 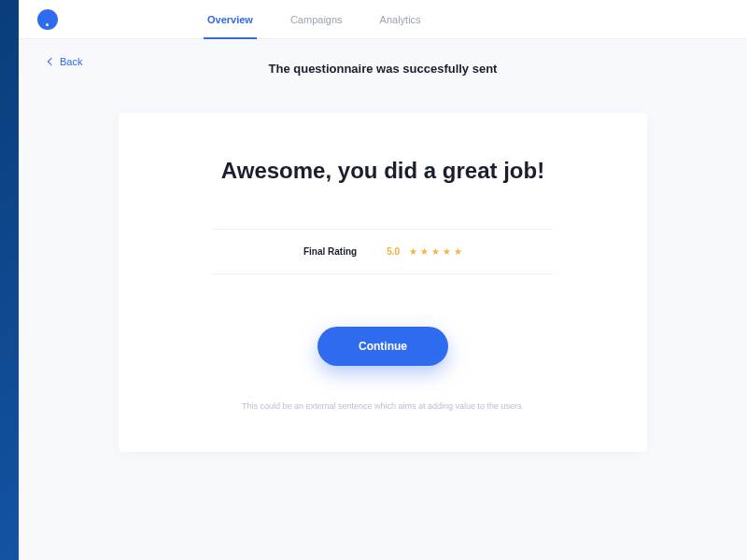 I want to click on rating-row: Final Rating 5.0 ★ ★ ★ ★ ★, so click(x=383, y=252).